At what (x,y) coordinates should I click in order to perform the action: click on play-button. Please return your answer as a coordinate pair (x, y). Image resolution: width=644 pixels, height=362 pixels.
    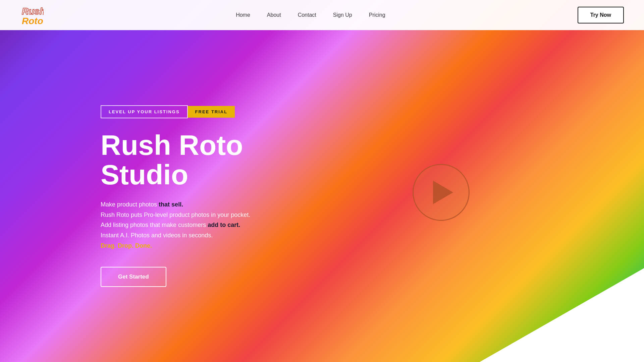
    Looking at the image, I should click on (441, 192).